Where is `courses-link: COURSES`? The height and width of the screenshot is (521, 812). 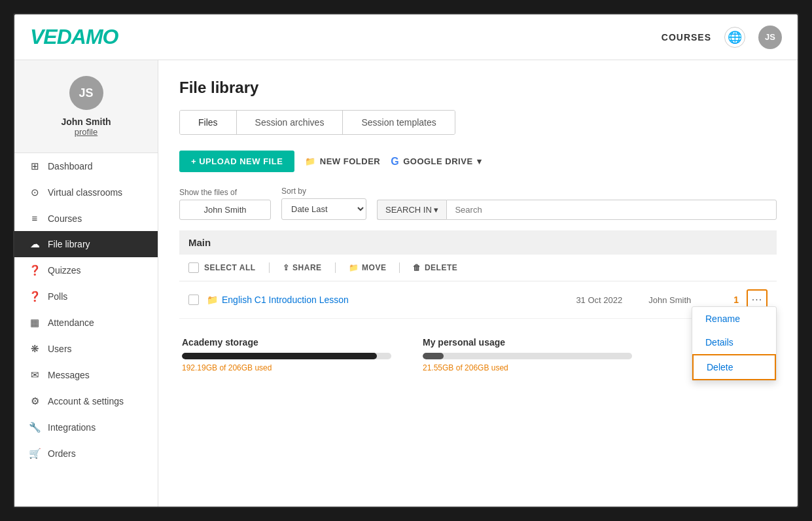 courses-link: COURSES is located at coordinates (686, 37).